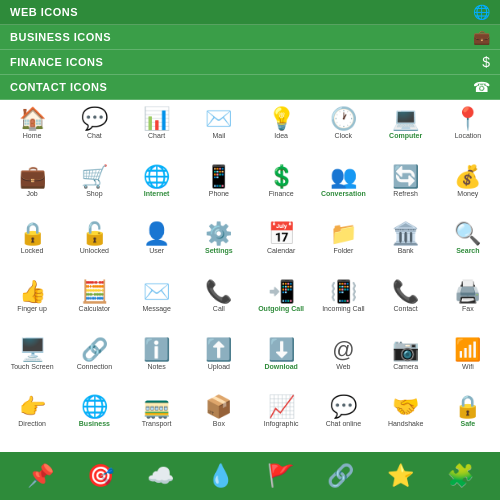 The width and height of the screenshot is (500, 500). What do you see at coordinates (218, 350) in the screenshot?
I see `icon-symbol-35: ⬆️` at bounding box center [218, 350].